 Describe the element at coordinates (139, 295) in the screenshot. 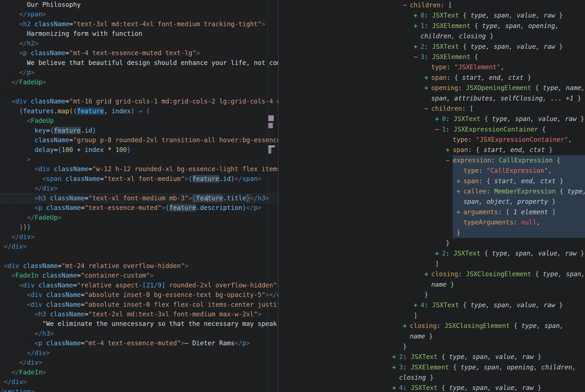

I see `code-line: <div className="absolute inset-0 bg-esse…` at that location.